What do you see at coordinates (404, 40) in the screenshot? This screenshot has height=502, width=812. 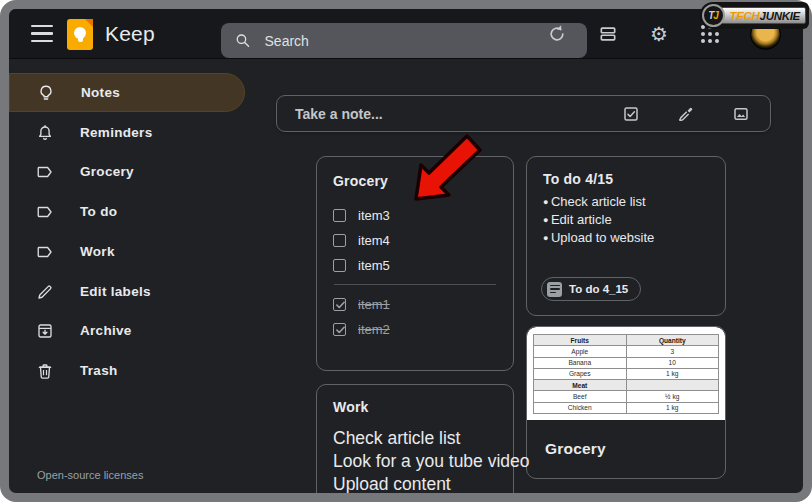 I see `search-bar` at bounding box center [404, 40].